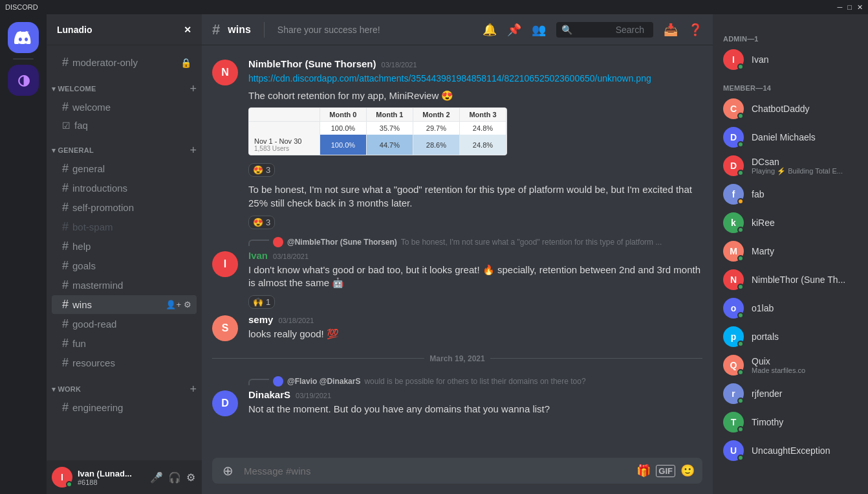 The image size is (868, 494). I want to click on category-add-general: +, so click(193, 150).